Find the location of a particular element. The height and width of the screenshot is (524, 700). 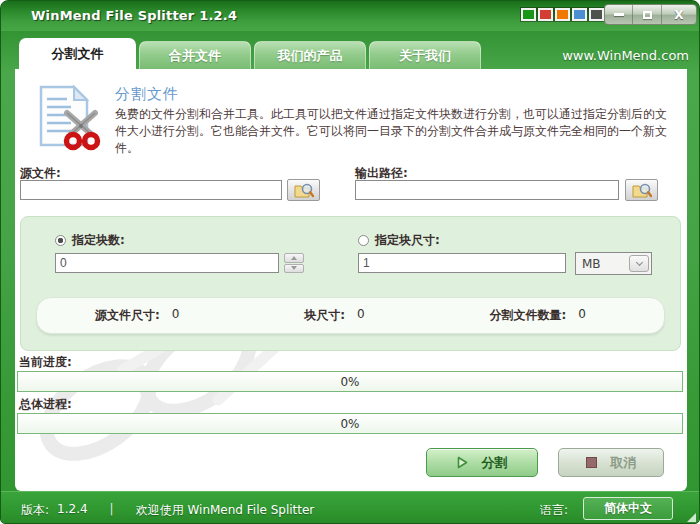

arrow-down-icon is located at coordinates (294, 268).